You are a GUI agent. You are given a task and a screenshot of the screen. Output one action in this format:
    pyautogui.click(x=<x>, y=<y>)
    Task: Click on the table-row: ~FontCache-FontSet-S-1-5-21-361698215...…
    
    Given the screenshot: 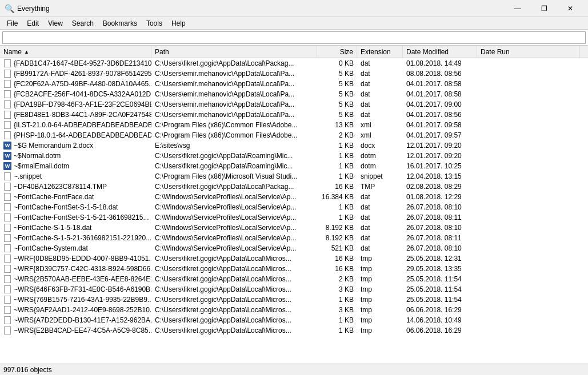 What is the action you would take?
    pyautogui.click(x=294, y=217)
    